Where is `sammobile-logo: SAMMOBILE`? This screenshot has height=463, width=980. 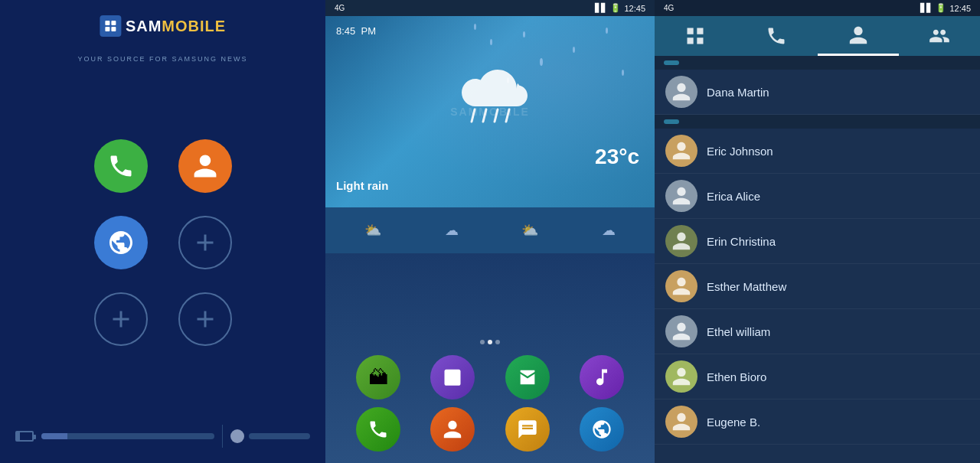
sammobile-logo: SAMMOBILE is located at coordinates (162, 26).